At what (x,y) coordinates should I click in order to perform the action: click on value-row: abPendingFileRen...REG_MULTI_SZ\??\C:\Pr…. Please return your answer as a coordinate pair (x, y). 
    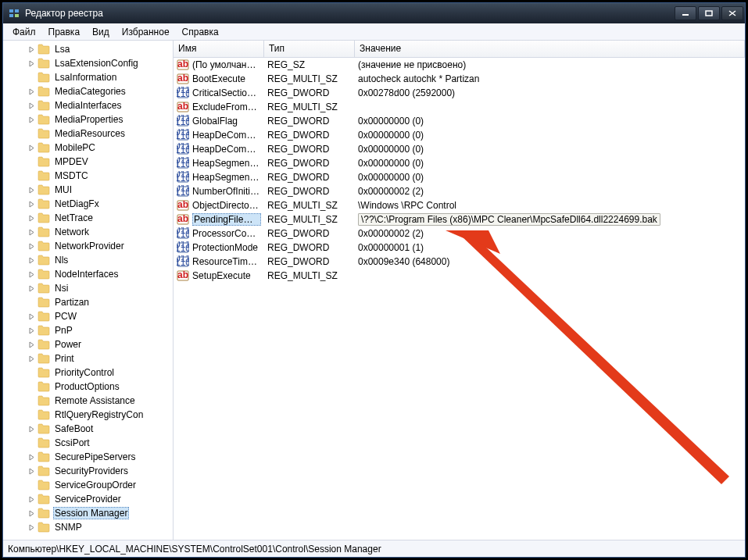
    Looking at the image, I should click on (460, 219).